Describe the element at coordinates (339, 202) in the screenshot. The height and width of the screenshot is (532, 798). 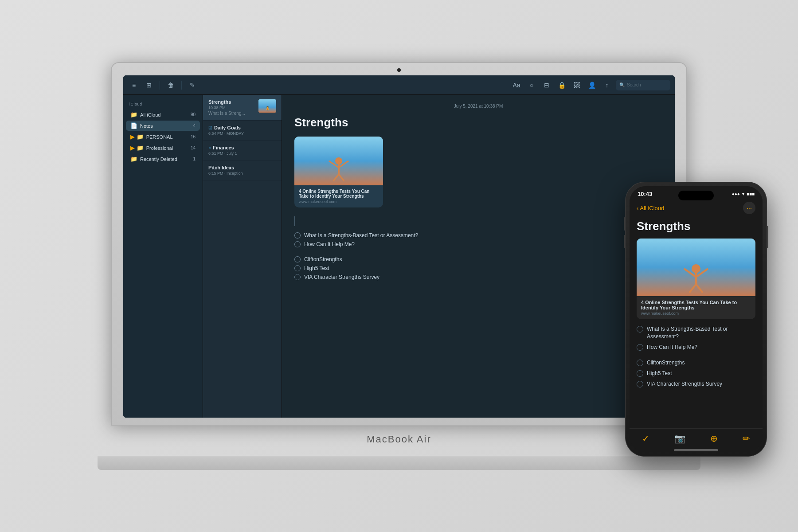
I see `note-card-url: www.makeuseof.com` at that location.